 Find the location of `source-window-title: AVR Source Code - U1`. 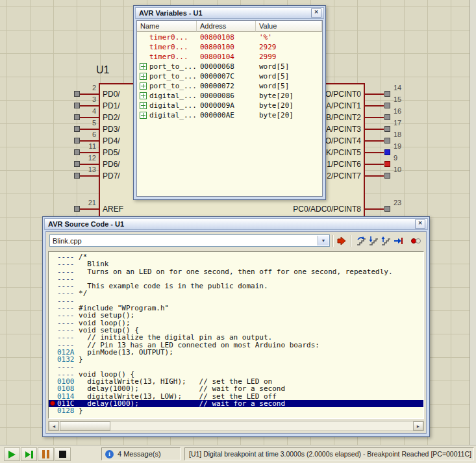

source-window-title: AVR Source Code - U1 is located at coordinates (86, 224).